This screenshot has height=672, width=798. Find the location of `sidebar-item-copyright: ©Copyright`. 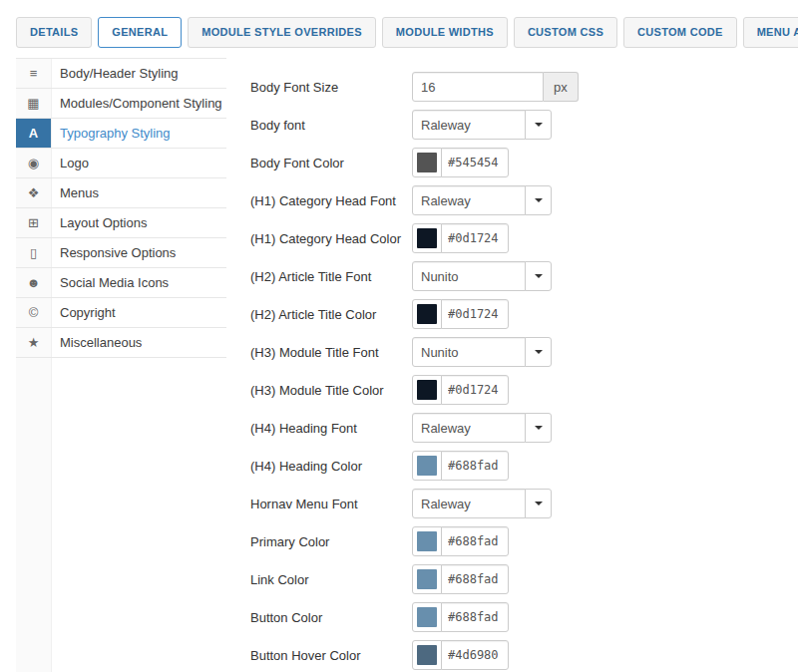

sidebar-item-copyright: ©Copyright is located at coordinates (122, 313).